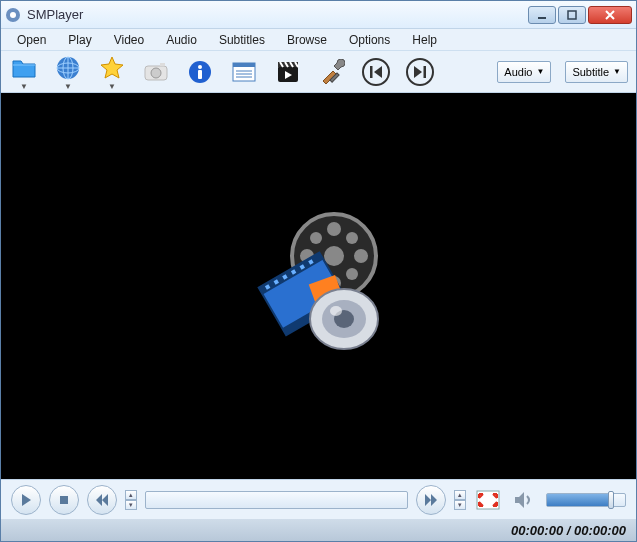  What do you see at coordinates (68, 72) in the screenshot?
I see `open-url-button: ▼` at bounding box center [68, 72].